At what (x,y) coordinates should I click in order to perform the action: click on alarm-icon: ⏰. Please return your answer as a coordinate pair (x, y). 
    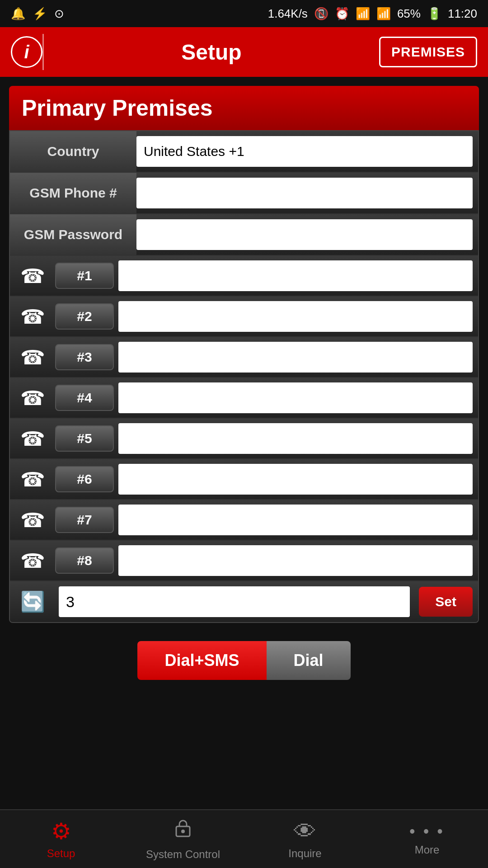
    Looking at the image, I should click on (342, 14).